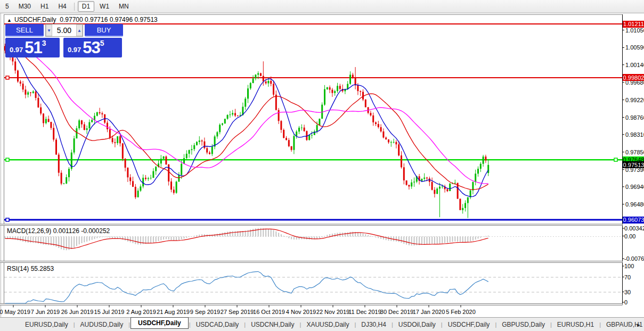 Image resolution: width=644 pixels, height=331 pixels. What do you see at coordinates (634, 228) in the screenshot?
I see `macd-axis-tick: 0.003428` at bounding box center [634, 228].